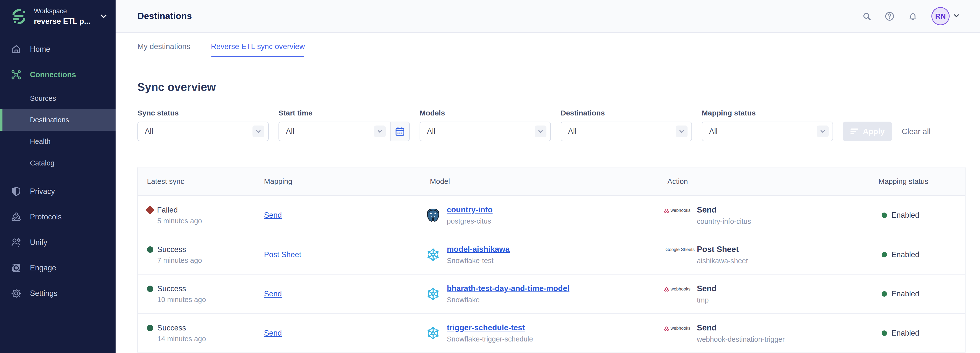 This screenshot has width=980, height=353. I want to click on filter-icon, so click(854, 131).